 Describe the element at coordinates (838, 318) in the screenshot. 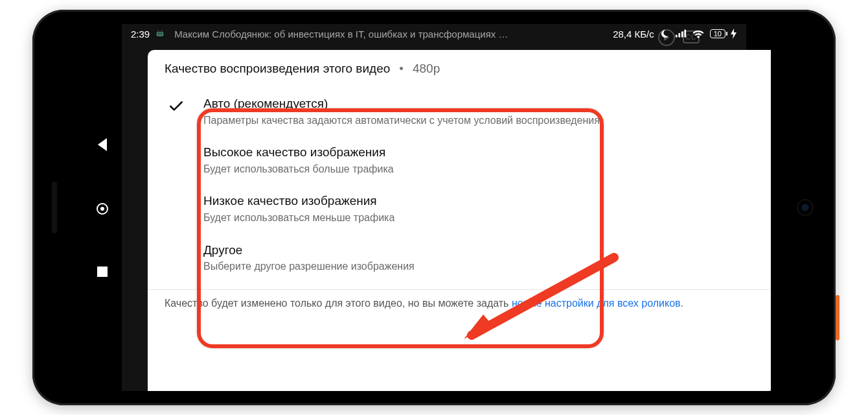

I see `power-button` at that location.